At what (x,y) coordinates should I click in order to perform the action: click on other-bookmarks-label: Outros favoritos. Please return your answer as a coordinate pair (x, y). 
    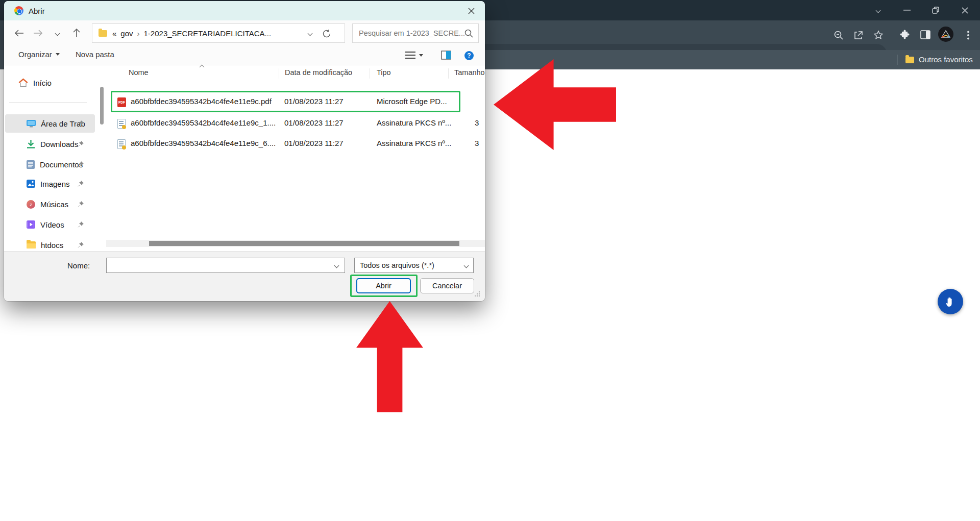
    Looking at the image, I should click on (946, 59).